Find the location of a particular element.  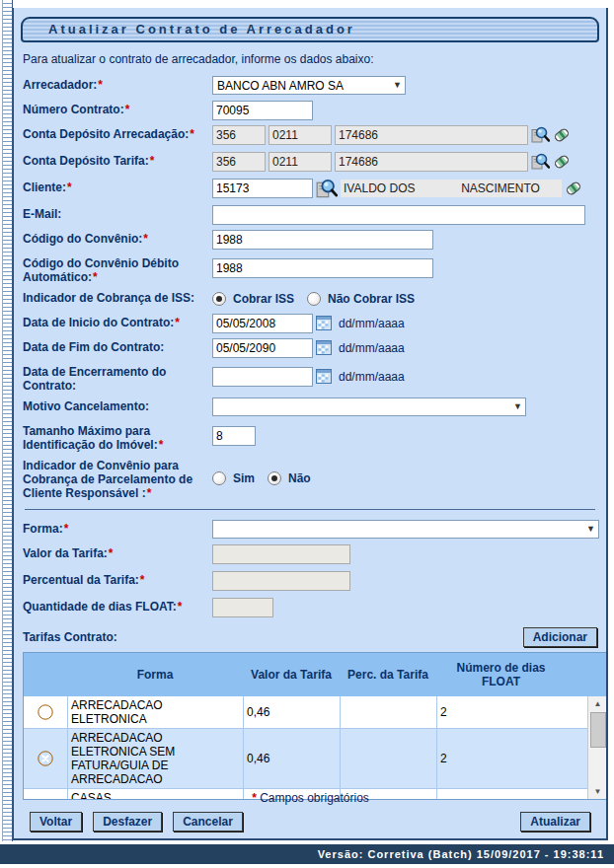

page-title: Atualizar Contrato de Arrecadador is located at coordinates (201, 30).